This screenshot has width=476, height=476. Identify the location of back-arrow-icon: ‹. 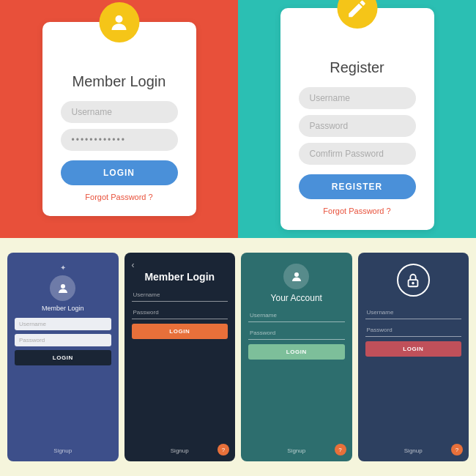
(133, 265).